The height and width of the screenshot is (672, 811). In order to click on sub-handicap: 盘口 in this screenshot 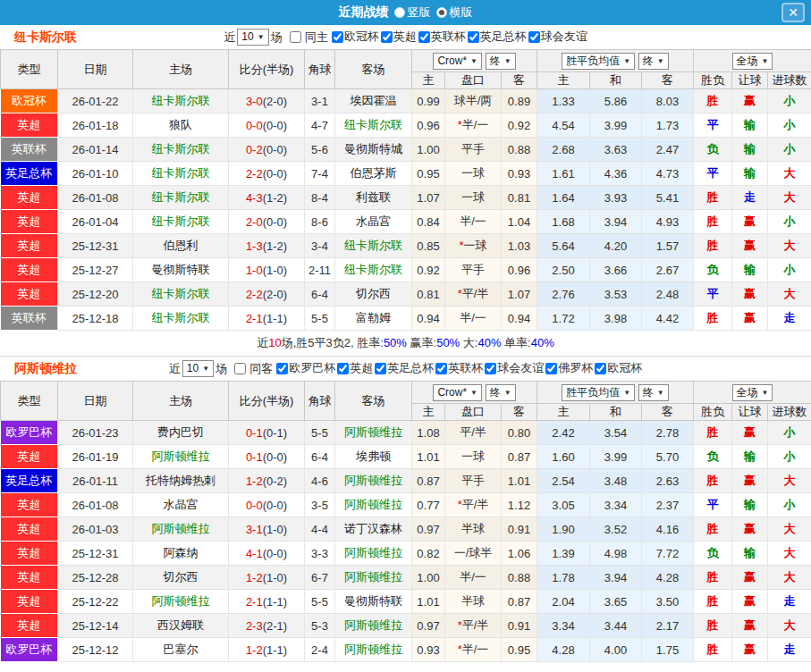, I will do `click(474, 80)`.